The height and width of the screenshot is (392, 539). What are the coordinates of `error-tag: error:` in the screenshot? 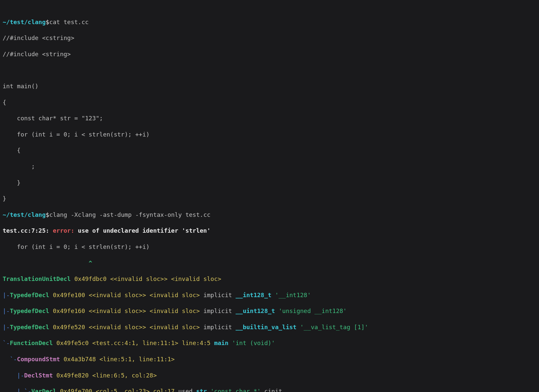 It's located at (65, 231).